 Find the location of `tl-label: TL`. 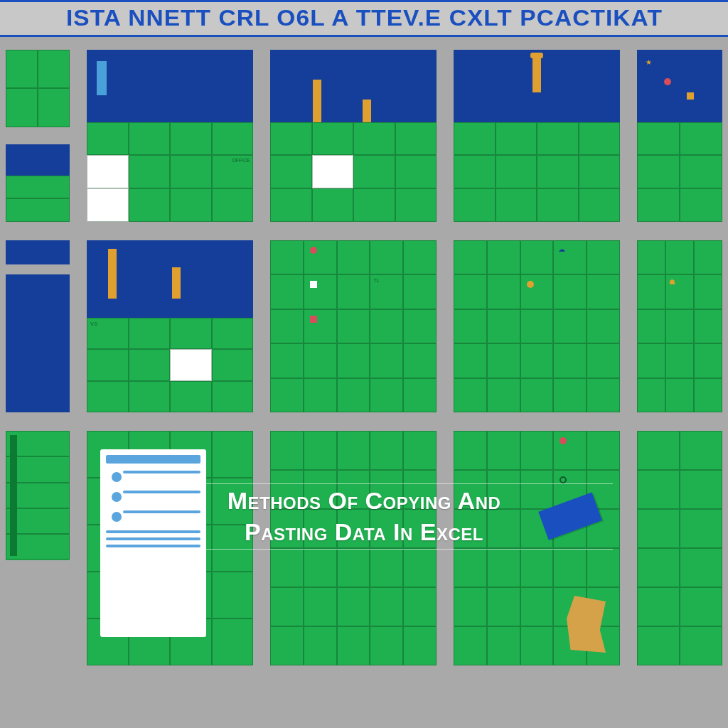

tl-label: TL is located at coordinates (376, 280).